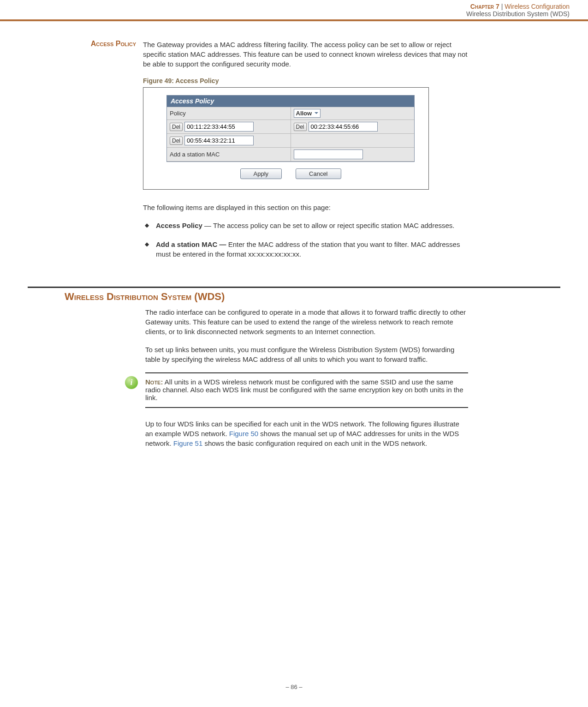 Image resolution: width=588 pixels, height=707 pixels. Describe the element at coordinates (313, 297) in the screenshot. I see `wds-heading: Wireless Distribution System (WDS)` at that location.